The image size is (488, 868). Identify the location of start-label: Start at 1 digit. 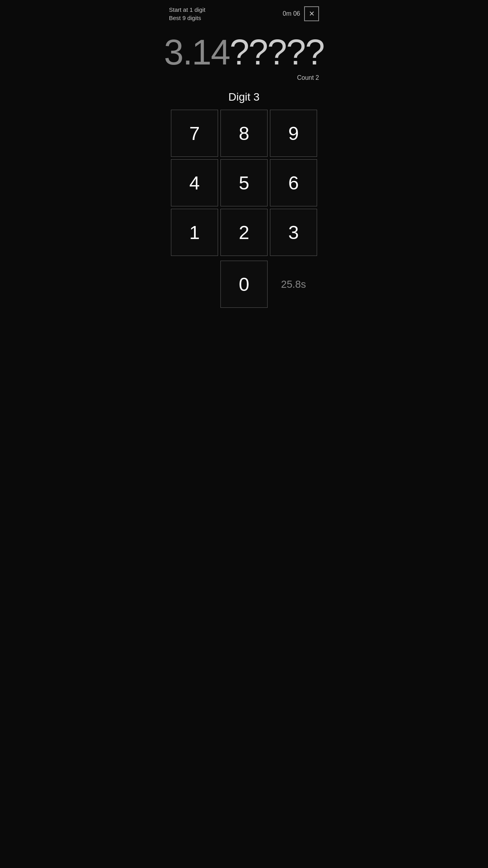
(187, 9).